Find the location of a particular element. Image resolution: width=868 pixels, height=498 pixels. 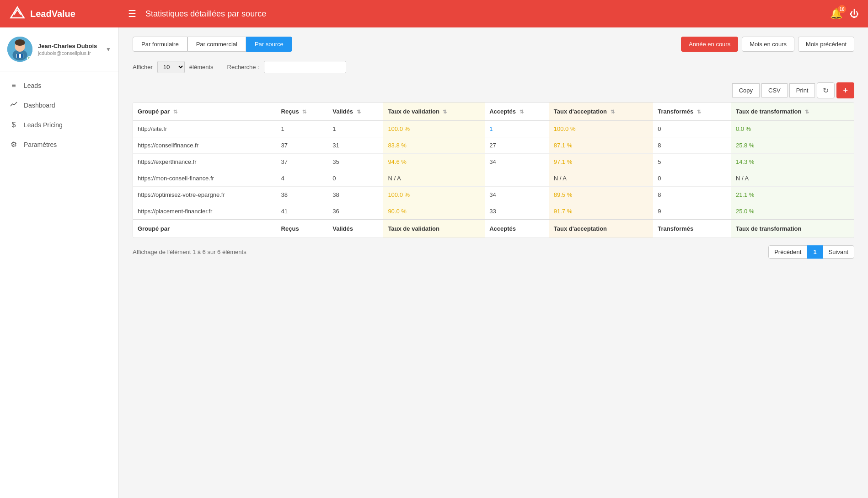

next-page-button: Suivant is located at coordinates (839, 252).